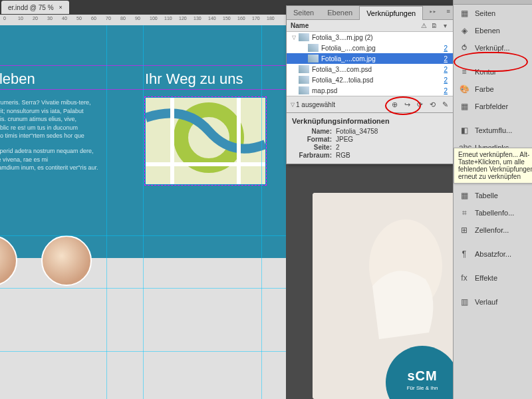  What do you see at coordinates (17, 79) in the screenshot?
I see `heading-left: eit erleben` at bounding box center [17, 79].